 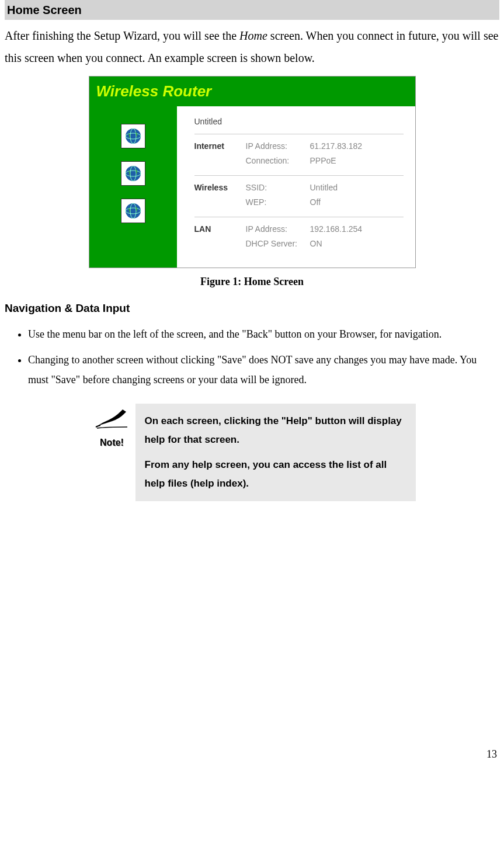 I want to click on router-content: Untitled Internet IP Address: 61.217.83.…, so click(x=296, y=187).